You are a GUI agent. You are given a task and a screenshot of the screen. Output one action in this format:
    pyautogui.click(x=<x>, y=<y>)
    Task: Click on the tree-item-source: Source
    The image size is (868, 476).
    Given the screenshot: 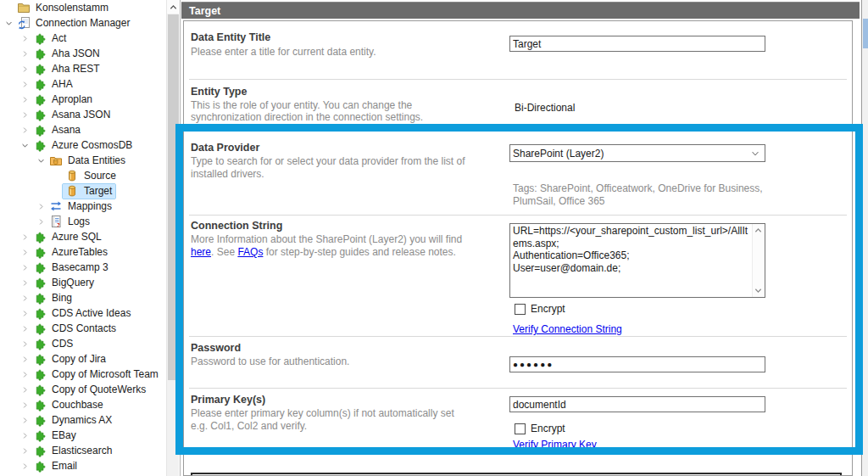 What is the action you would take?
    pyautogui.click(x=83, y=176)
    